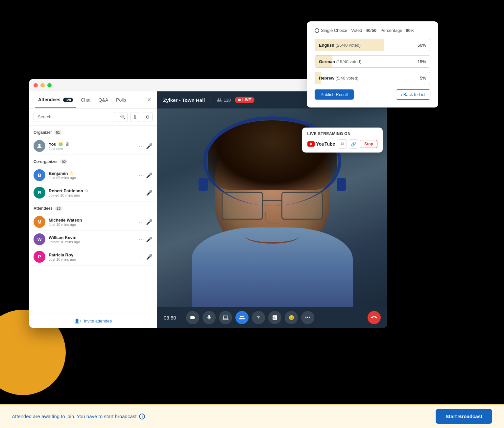 The height and width of the screenshot is (428, 504). Describe the element at coordinates (358, 144) in the screenshot. I see `streaming-actions: ⧉ 🔗 Stop` at that location.